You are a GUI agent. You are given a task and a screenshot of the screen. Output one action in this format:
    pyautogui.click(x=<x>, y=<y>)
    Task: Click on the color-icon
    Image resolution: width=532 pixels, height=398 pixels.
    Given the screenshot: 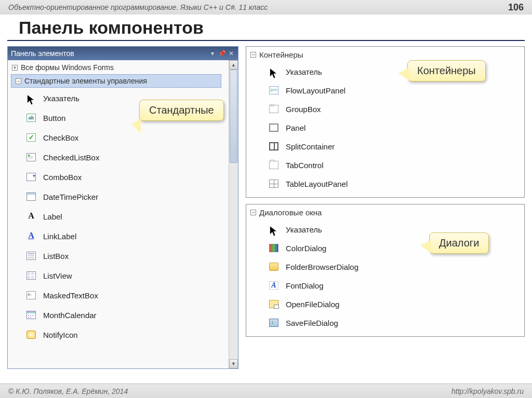 What is the action you would take?
    pyautogui.click(x=274, y=248)
    